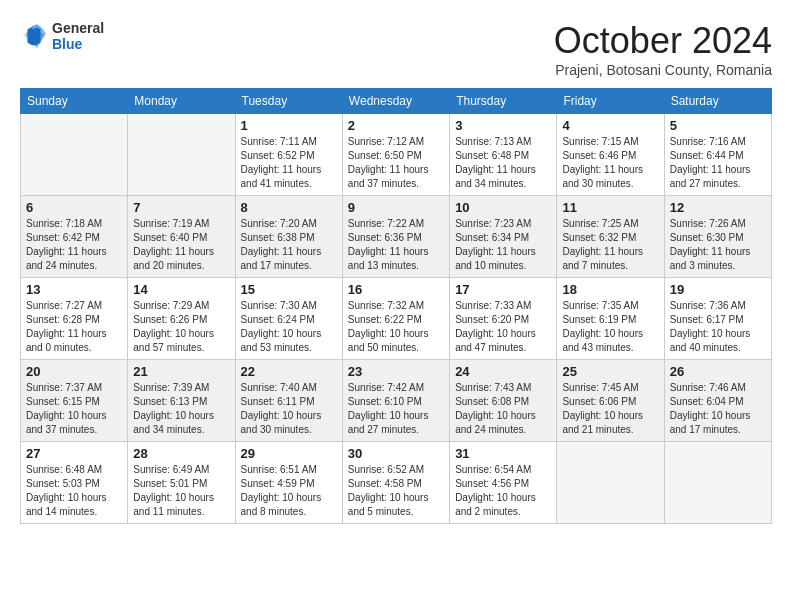 The width and height of the screenshot is (792, 612). What do you see at coordinates (504, 237) in the screenshot?
I see `calendar-day-cell: 10Sunrise: 7:23 AM Sunset: 6:34 PM Dayli…` at bounding box center [504, 237].